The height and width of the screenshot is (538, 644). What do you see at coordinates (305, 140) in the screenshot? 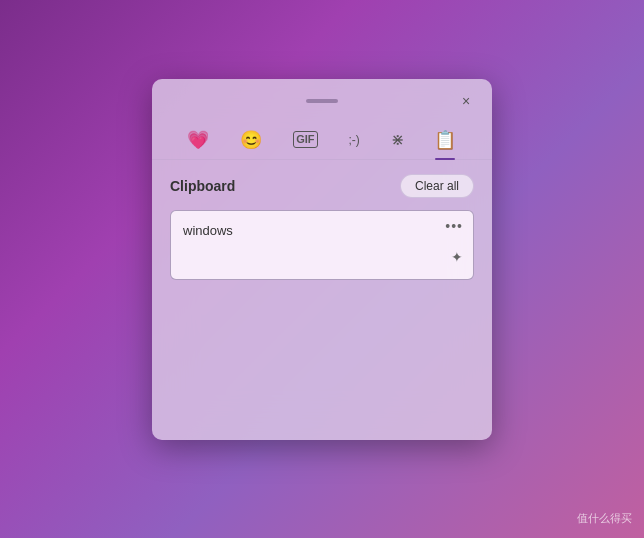
I see `gif-icon: GIF` at bounding box center [305, 140].